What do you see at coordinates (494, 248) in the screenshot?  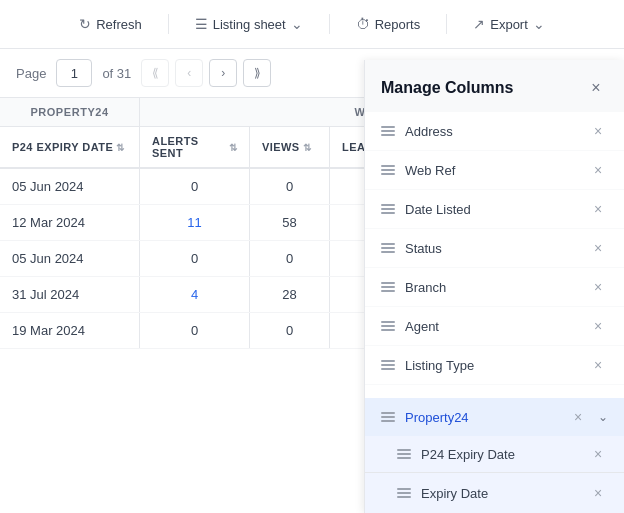 I see `column-item-status: Status×` at bounding box center [494, 248].